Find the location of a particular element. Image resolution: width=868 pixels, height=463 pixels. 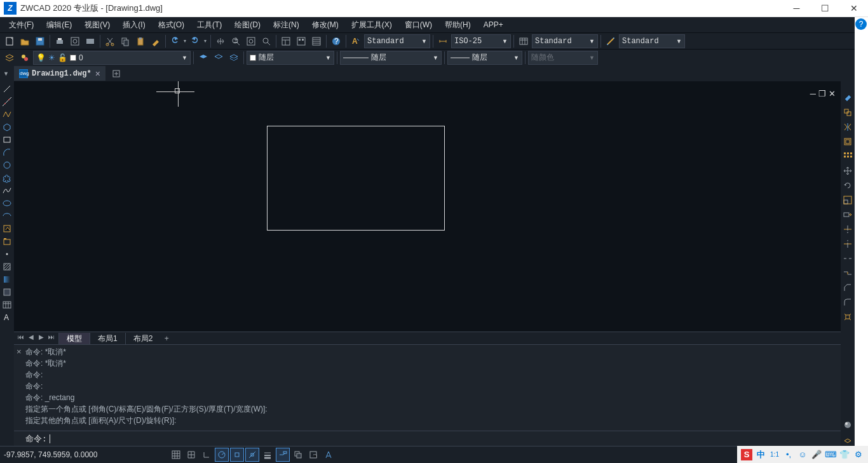

new-button is located at coordinates (10, 41).